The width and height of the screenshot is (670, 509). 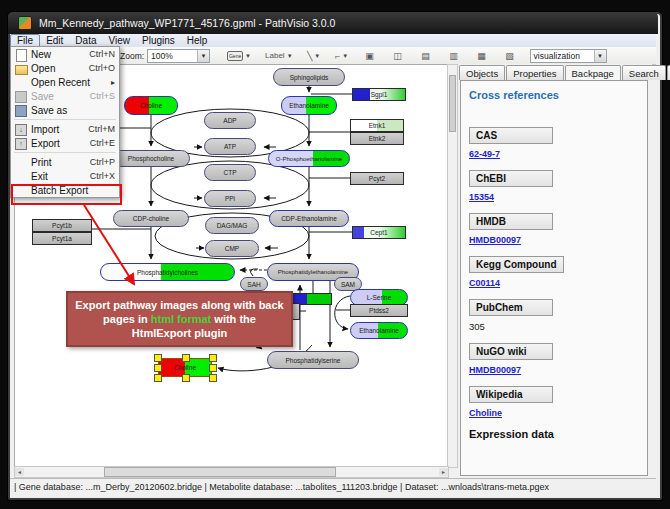 What do you see at coordinates (65, 143) in the screenshot?
I see `menu-item-export: ↑ExportCtrl+E` at bounding box center [65, 143].